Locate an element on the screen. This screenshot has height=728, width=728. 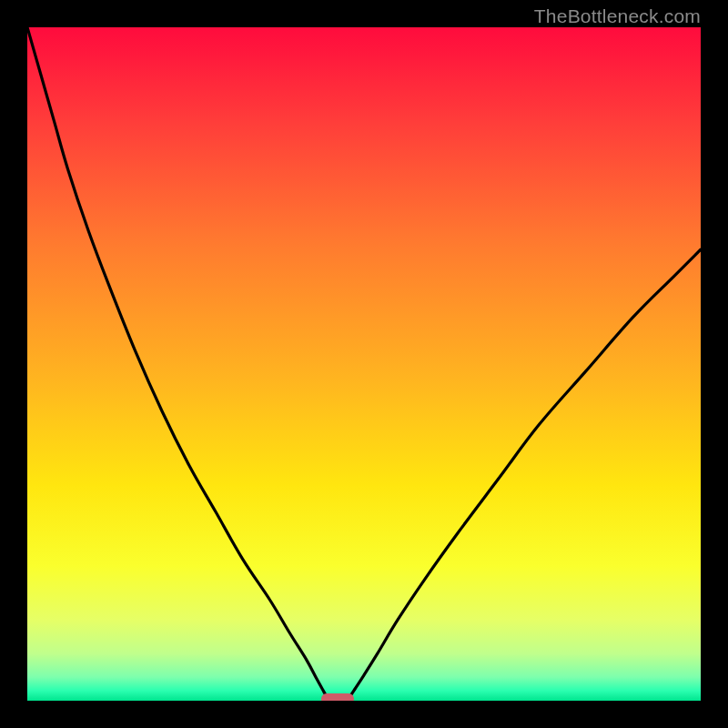
optimal-marker is located at coordinates (338, 697).